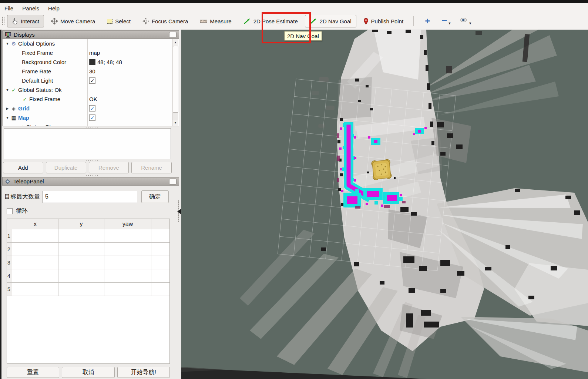 This screenshot has width=588, height=379. What do you see at coordinates (91, 35) in the screenshot?
I see `displays-panel-header: Displays` at bounding box center [91, 35].